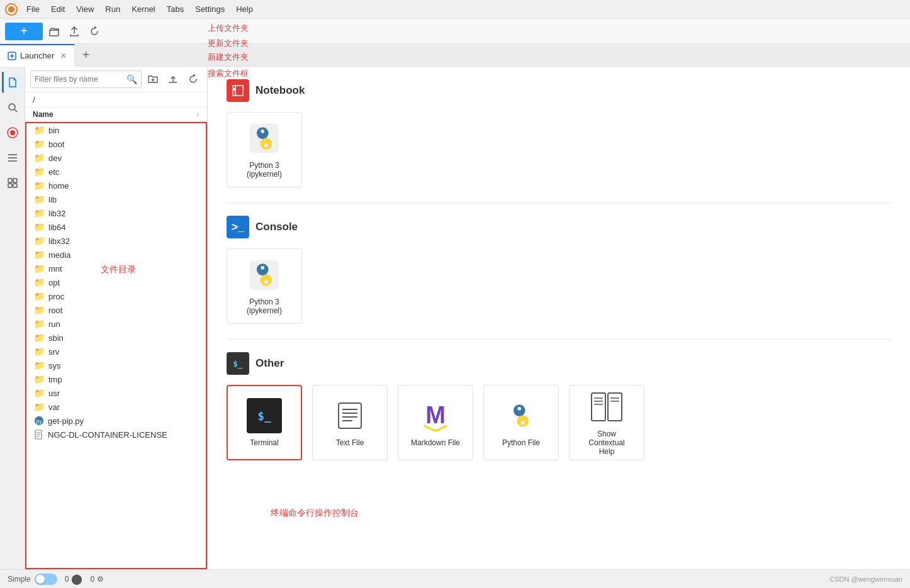 The width and height of the screenshot is (910, 588). I want to click on sidebar-icon-circle, so click(13, 133).